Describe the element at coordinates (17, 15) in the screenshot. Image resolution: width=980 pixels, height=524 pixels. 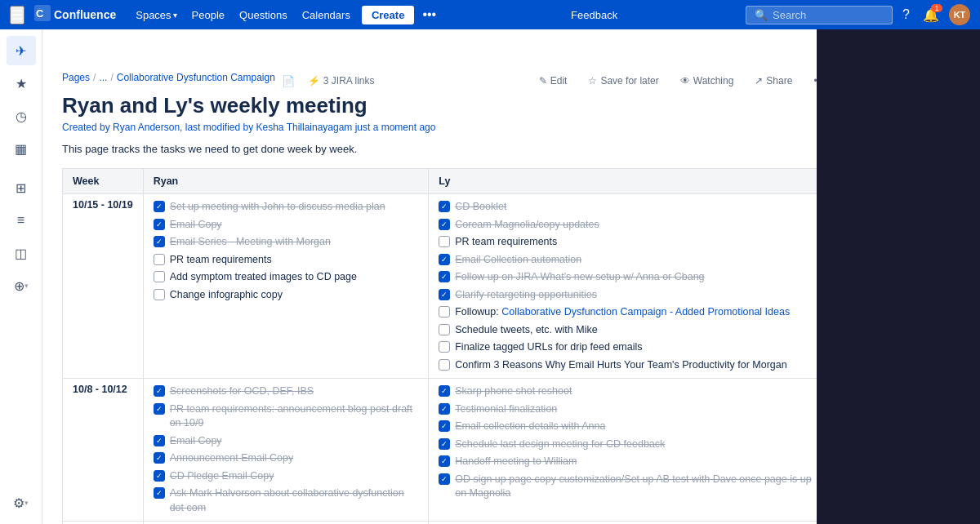
I see `hamburger-menu: ☰` at that location.